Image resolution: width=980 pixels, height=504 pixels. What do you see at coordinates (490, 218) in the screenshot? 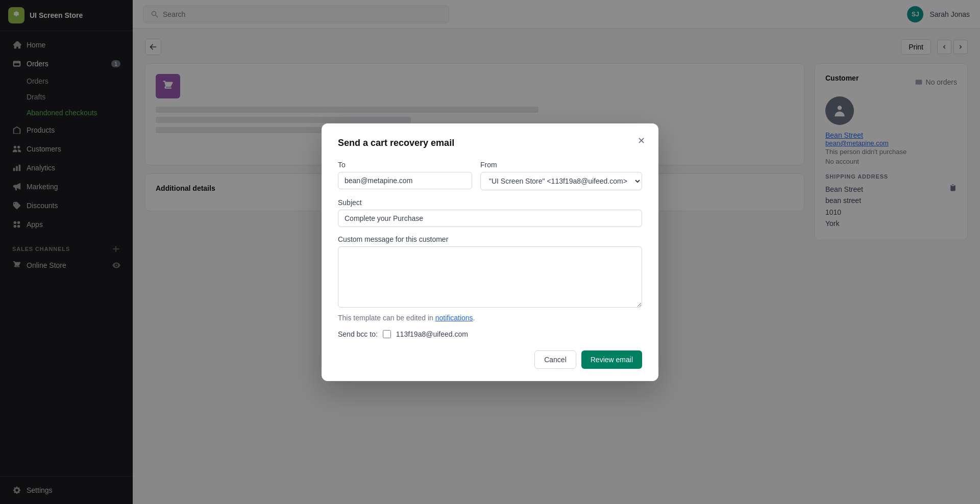
I see `subject-input` at bounding box center [490, 218].